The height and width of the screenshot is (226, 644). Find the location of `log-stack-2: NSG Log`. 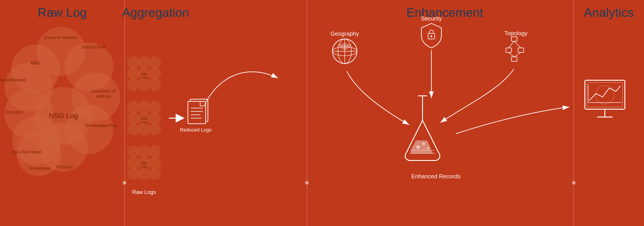

log-stack-2: NSG Log is located at coordinates (144, 118).